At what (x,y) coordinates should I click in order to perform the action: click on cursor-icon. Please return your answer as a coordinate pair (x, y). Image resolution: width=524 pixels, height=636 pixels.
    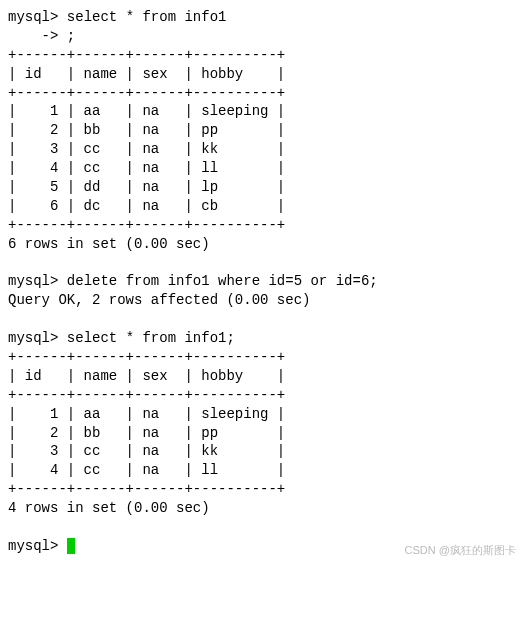
    Looking at the image, I should click on (71, 546).